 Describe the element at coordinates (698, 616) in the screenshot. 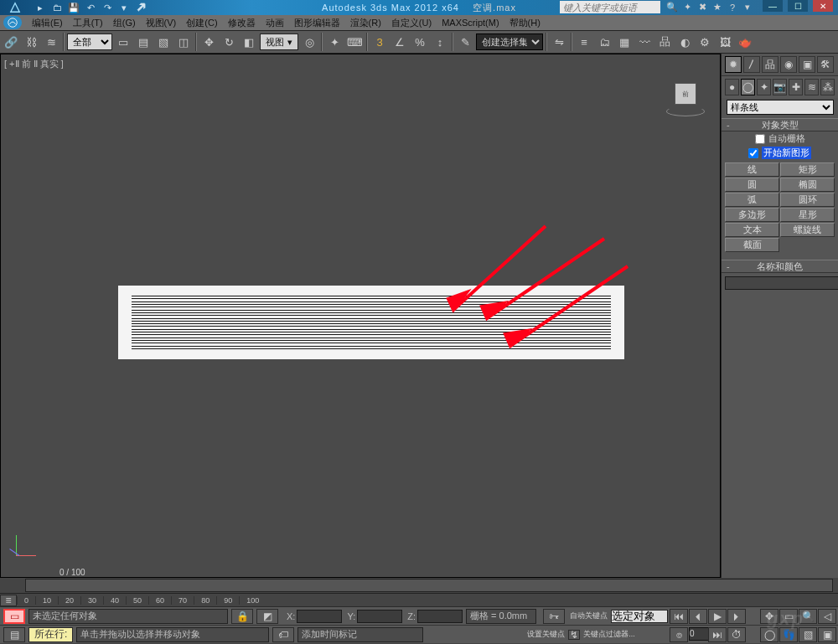

I see `prev-frame-icon: ⏴` at that location.